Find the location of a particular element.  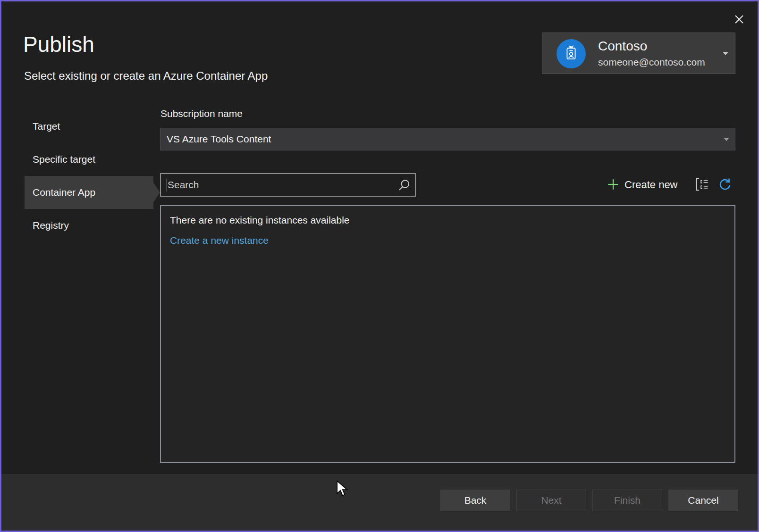

search-icon is located at coordinates (404, 186).